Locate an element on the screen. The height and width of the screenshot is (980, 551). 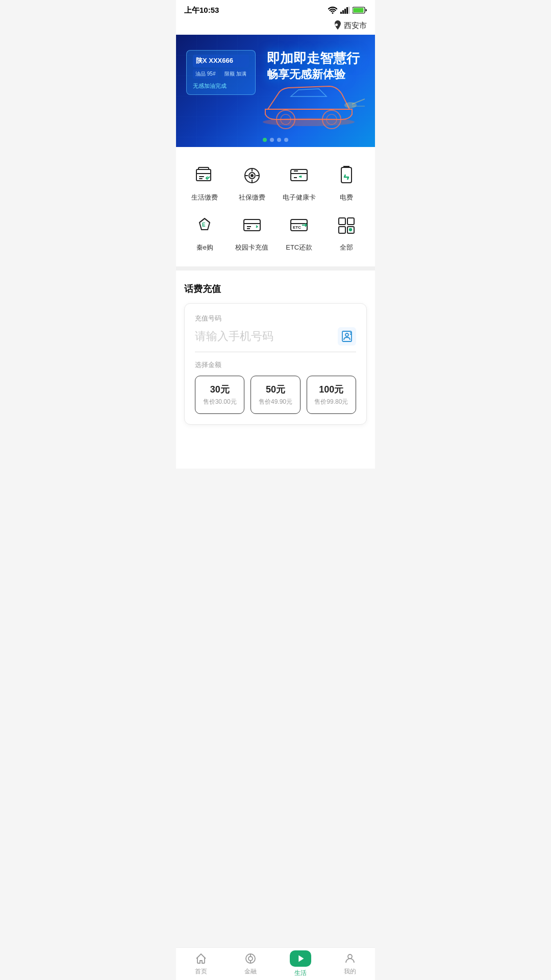
main-content: 生活缴费 社保缴费 is located at coordinates (276, 308).